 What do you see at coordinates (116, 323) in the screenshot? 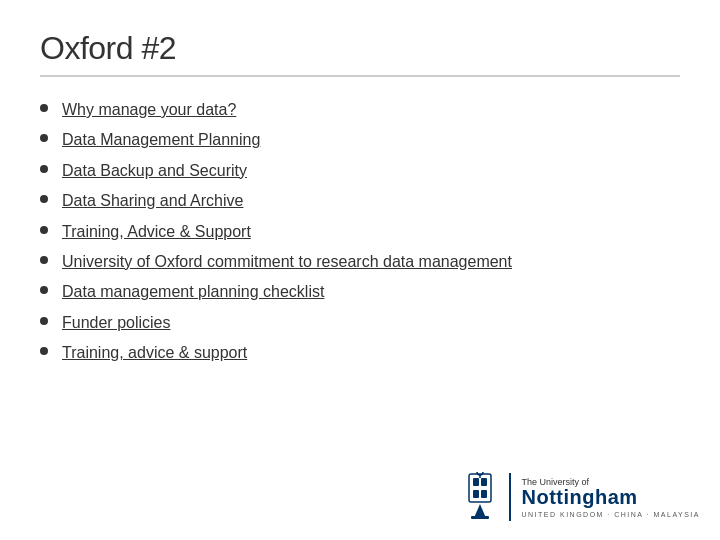
I see `bullet-text: Funder policies` at bounding box center [116, 323].